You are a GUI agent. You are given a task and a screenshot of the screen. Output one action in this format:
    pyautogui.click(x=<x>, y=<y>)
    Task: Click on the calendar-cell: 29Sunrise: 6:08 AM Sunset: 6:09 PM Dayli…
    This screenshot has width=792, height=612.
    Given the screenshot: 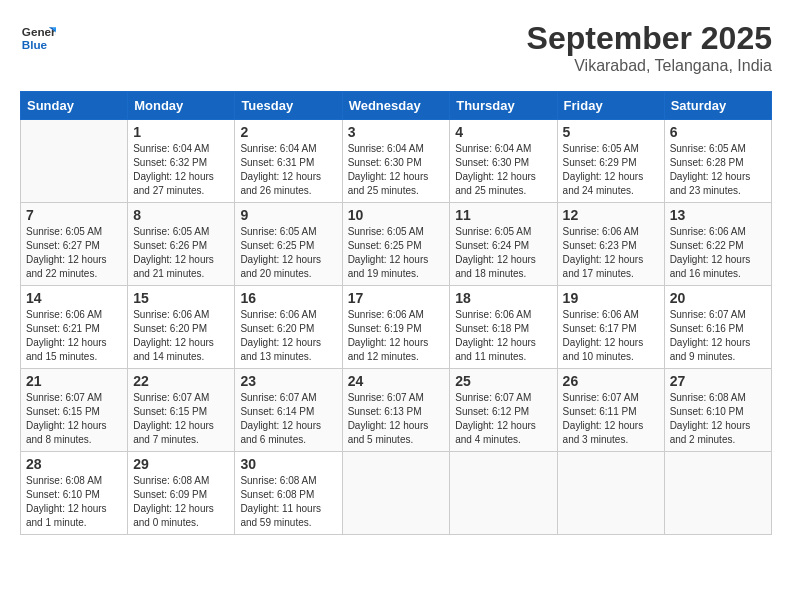 What is the action you would take?
    pyautogui.click(x=182, y=494)
    